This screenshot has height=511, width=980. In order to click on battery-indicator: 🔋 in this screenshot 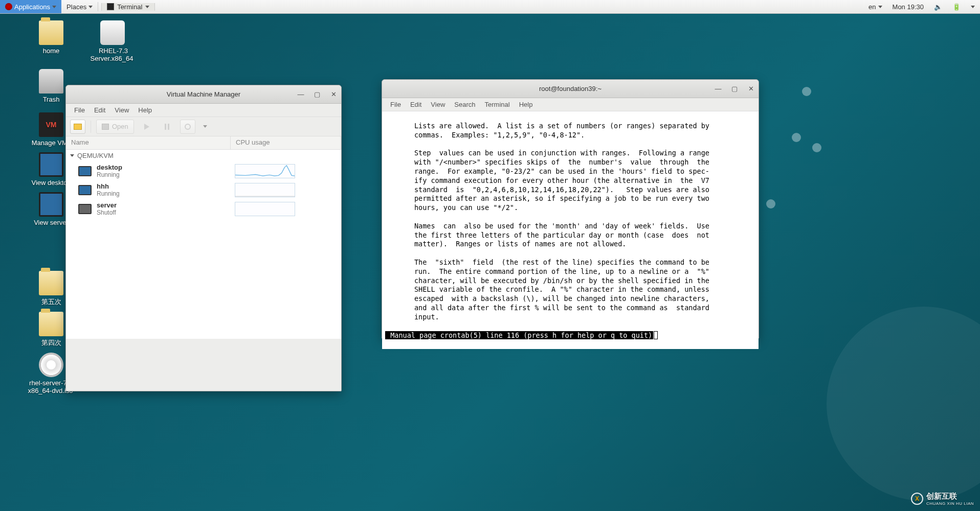, I will do `click(956, 7)`.